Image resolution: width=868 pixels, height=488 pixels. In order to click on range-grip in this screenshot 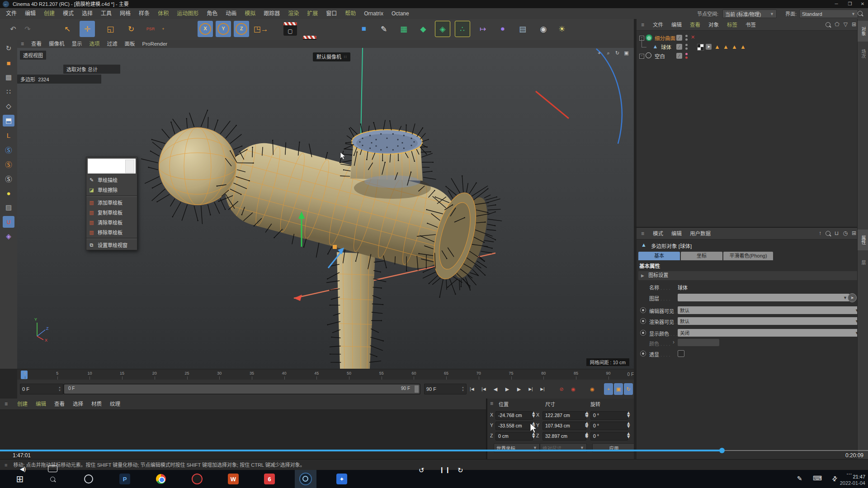, I will do `click(417, 389)`.